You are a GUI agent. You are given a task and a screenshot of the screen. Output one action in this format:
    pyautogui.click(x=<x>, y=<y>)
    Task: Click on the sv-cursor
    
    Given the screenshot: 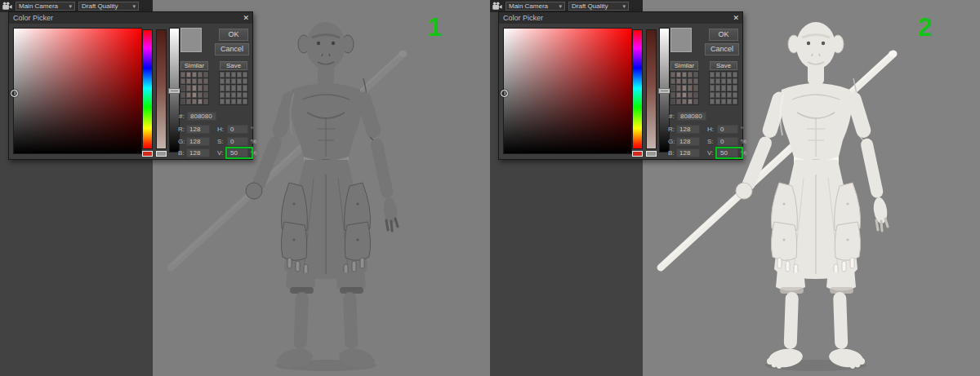 What is the action you would take?
    pyautogui.click(x=15, y=93)
    